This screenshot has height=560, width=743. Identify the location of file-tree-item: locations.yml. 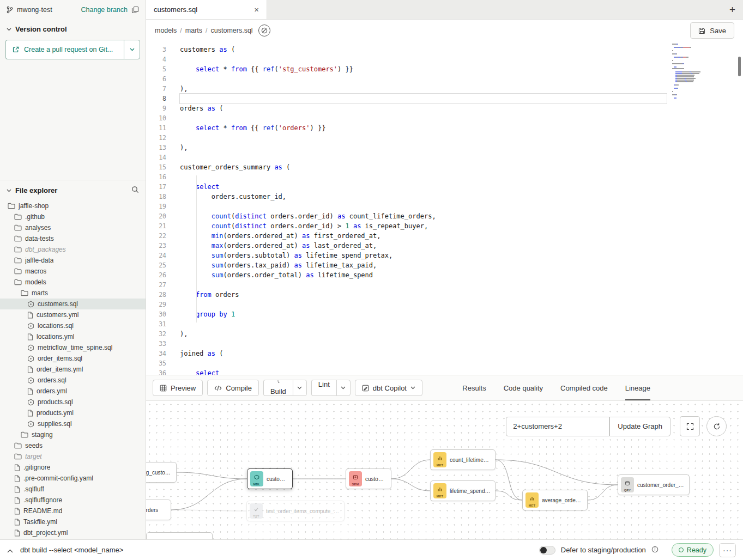
(73, 337).